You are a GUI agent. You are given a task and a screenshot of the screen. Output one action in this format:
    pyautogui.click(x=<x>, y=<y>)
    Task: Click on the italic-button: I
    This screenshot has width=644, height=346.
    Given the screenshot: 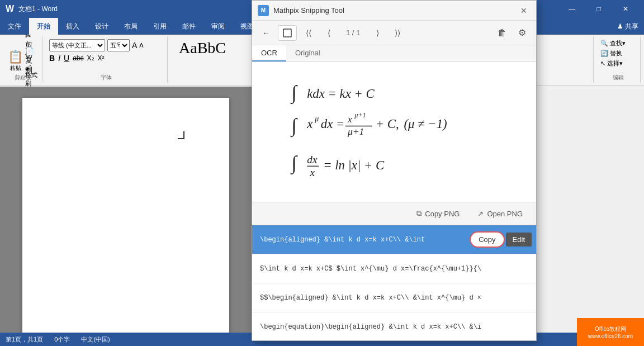 What is the action you would take?
    pyautogui.click(x=59, y=58)
    